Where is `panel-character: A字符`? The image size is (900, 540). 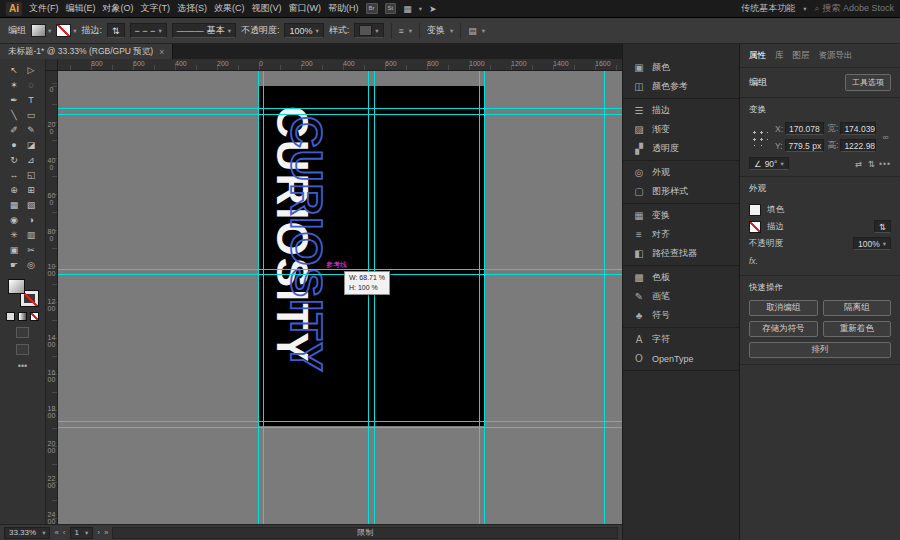 panel-character: A字符 is located at coordinates (681, 340).